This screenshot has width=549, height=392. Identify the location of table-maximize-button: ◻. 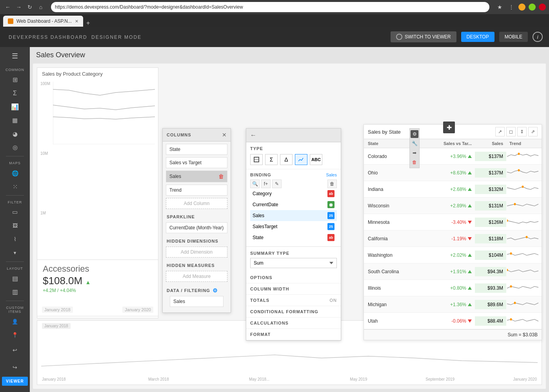
(511, 132).